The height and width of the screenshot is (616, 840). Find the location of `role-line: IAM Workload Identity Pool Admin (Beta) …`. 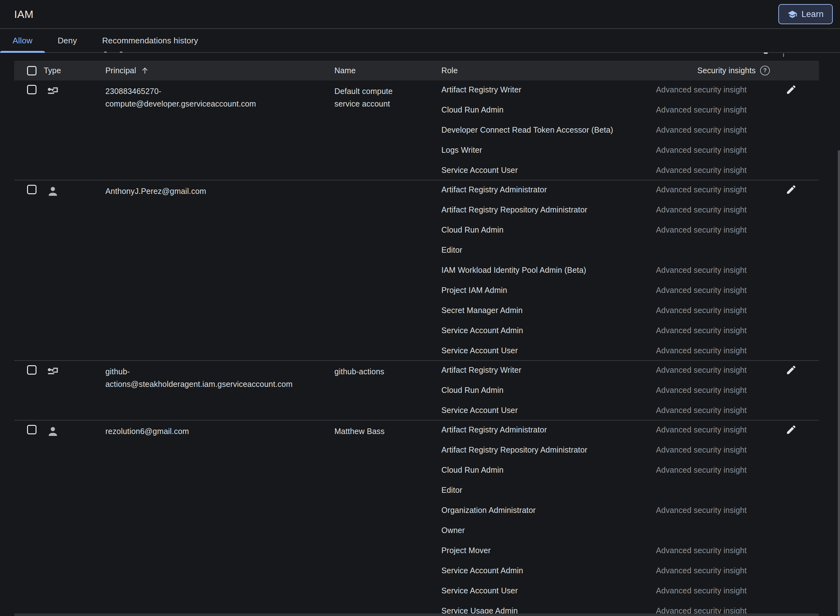

role-line: IAM Workload Identity Pool Admin (Beta) … is located at coordinates (619, 275).